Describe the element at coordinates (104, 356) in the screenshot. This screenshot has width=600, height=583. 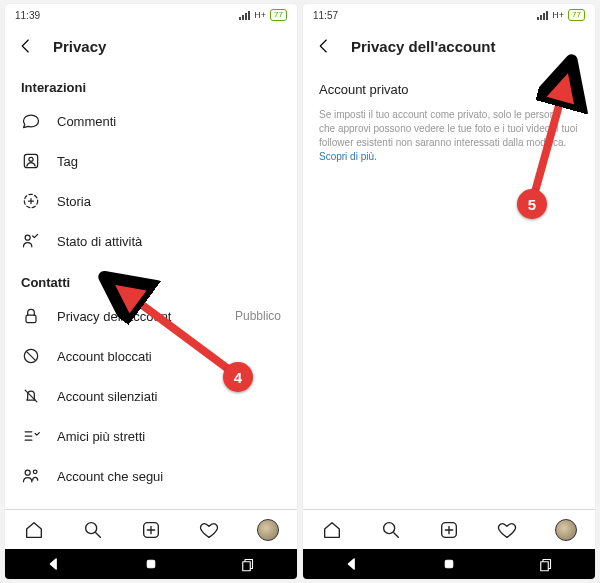
I see `row-label: Account bloccati` at that location.